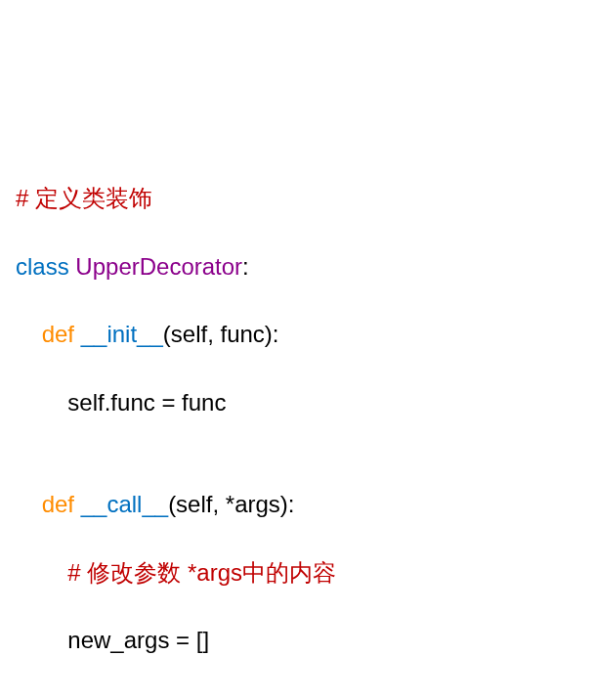 The image size is (595, 700). What do you see at coordinates (119, 334) in the screenshot?
I see `func-init: __init__` at bounding box center [119, 334].